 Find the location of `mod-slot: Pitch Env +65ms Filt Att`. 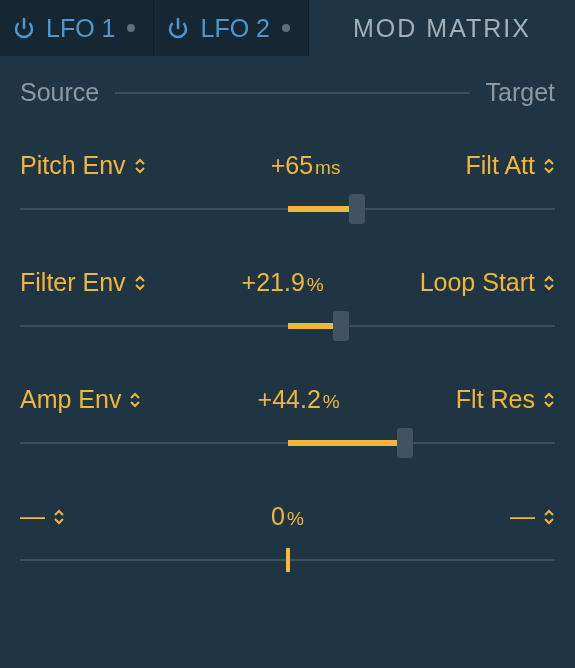

mod-slot: Pitch Env +65ms Filt Att is located at coordinates (288, 188).